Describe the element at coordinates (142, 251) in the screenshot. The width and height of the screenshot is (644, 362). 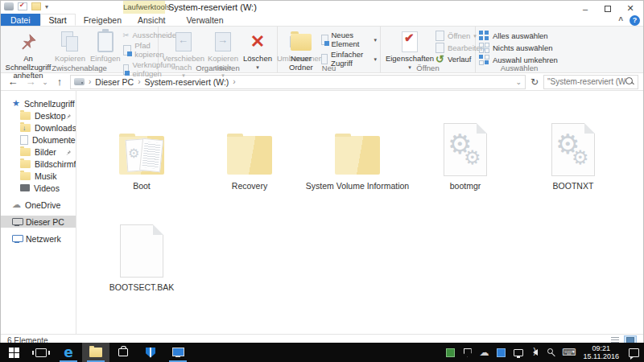
I see `file-item-bootsect-bak: BOOTSECT.BAK` at that location.